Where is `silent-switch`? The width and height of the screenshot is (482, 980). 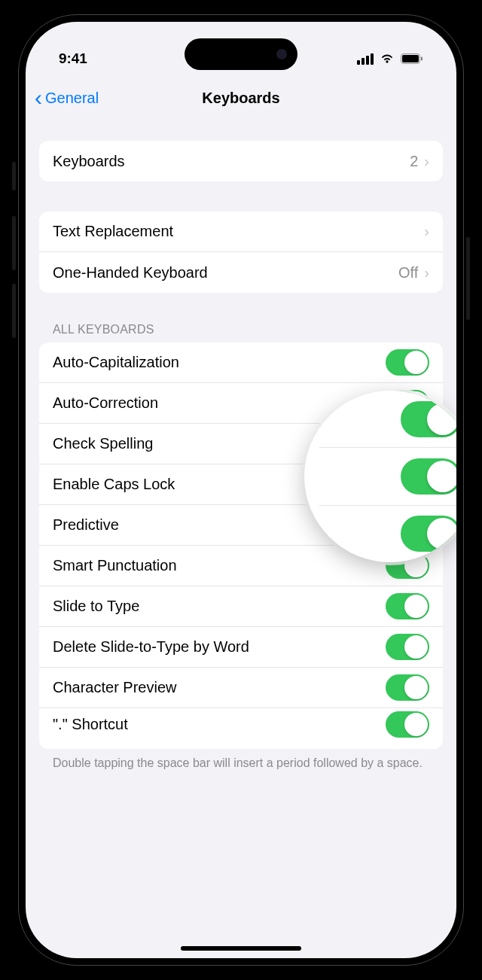 silent-switch is located at coordinates (14, 176).